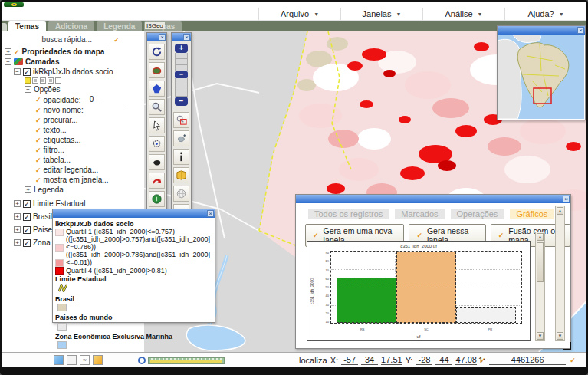 This screenshot has width=588, height=375. I want to click on y-deg-input: -28, so click(424, 360).